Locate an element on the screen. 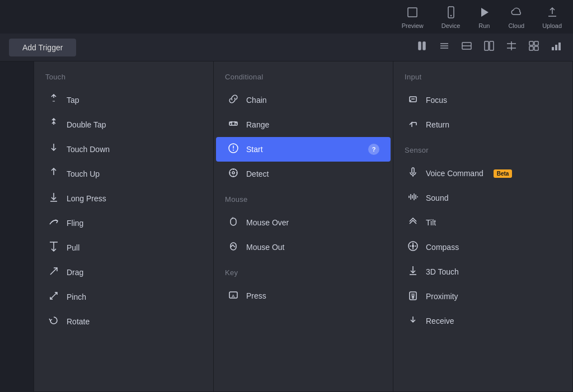 The width and height of the screenshot is (573, 392). trigger-3d-touch: 3D Touch is located at coordinates (483, 272).